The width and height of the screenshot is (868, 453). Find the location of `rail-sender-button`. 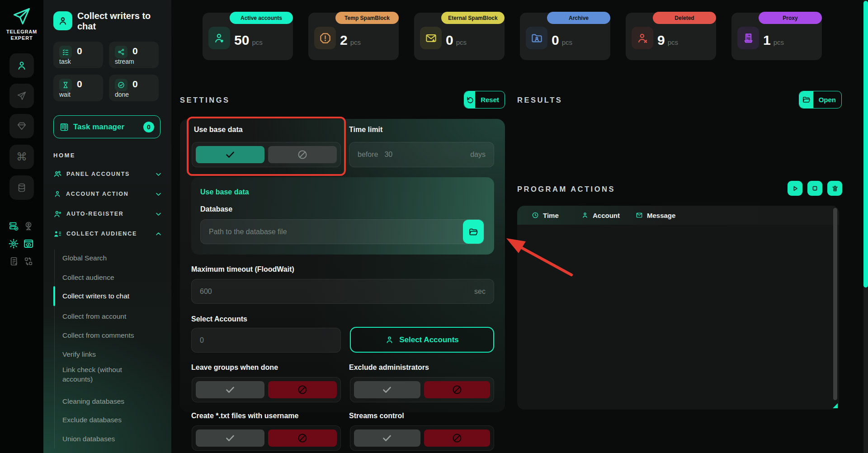

rail-sender-button is located at coordinates (22, 96).